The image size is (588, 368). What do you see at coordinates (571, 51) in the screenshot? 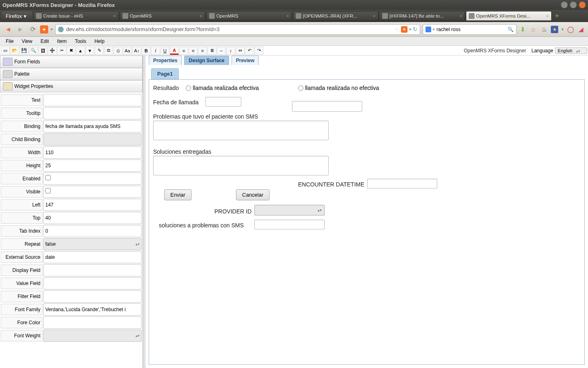
I see `language-select: English ▴▾` at bounding box center [571, 51].